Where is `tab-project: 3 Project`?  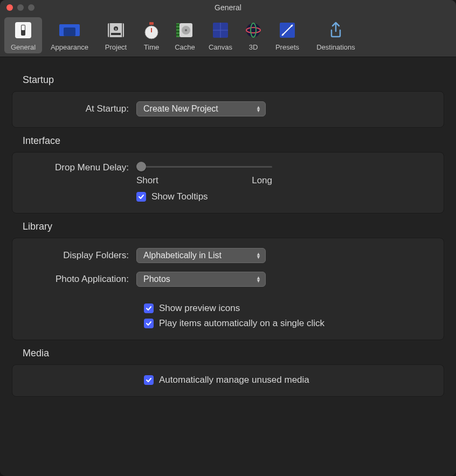 tab-project: 3 Project is located at coordinates (116, 36).